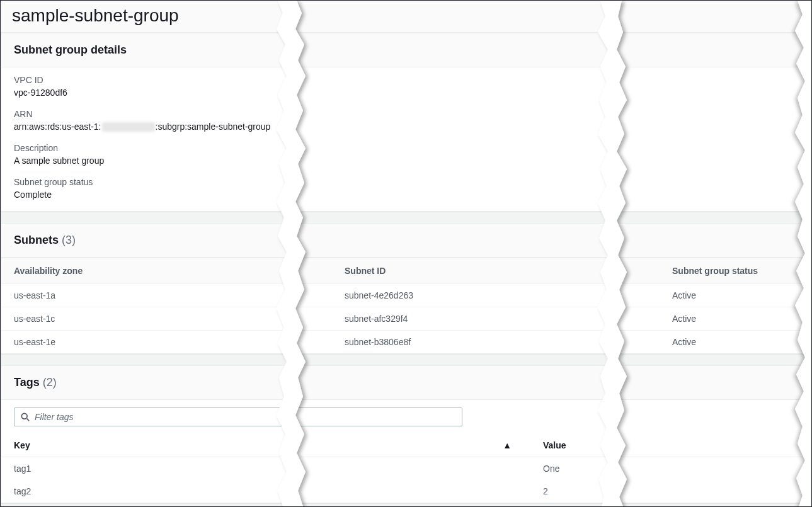 The height and width of the screenshot is (507, 812). What do you see at coordinates (406, 127) in the screenshot?
I see `arn-value: arn:aws:rds:us-east-1: :subgrp:sample-su…` at bounding box center [406, 127].